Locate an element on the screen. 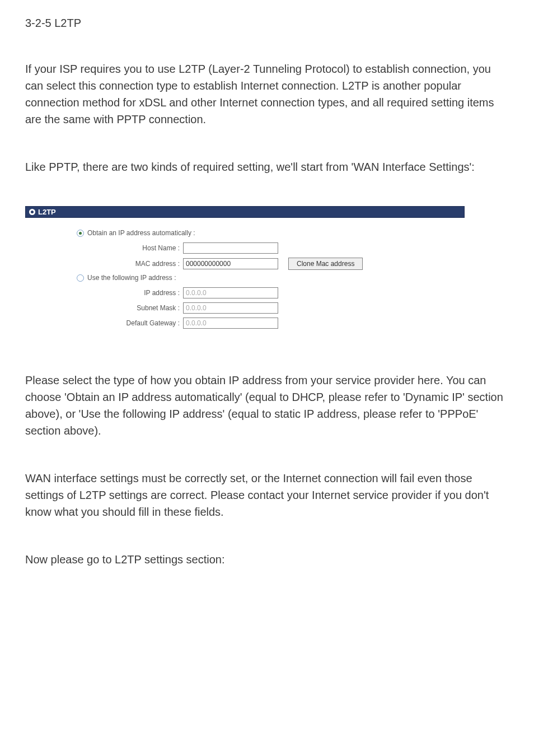 The height and width of the screenshot is (756, 534). panel-header: L2TP is located at coordinates (245, 212).